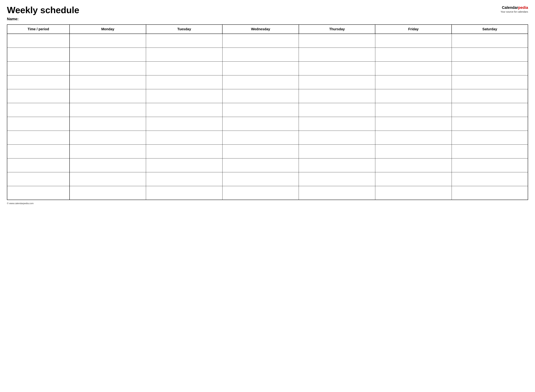  I want to click on page-header: Weekly schedule Calendarpedia Your sourc…, so click(268, 10).